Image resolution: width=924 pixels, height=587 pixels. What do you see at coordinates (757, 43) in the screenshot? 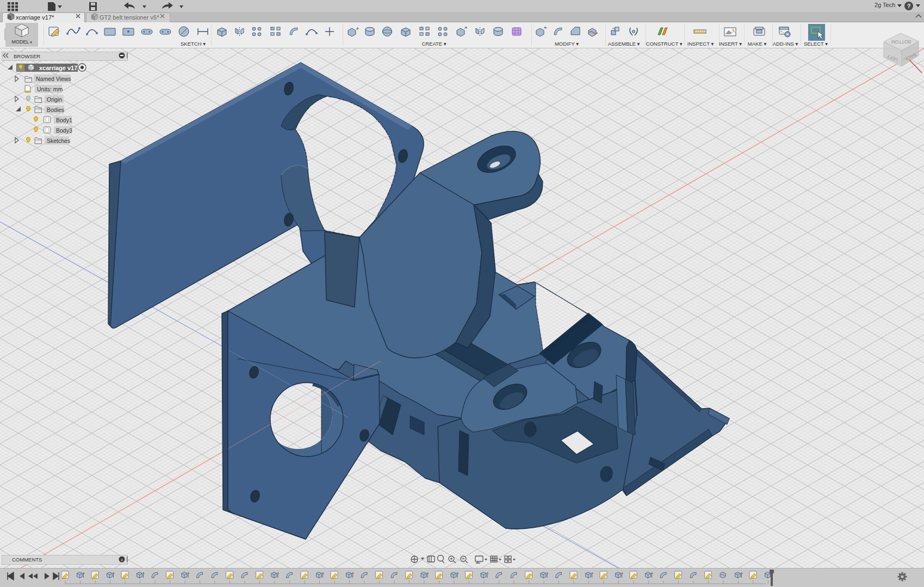
I see `svg-text: MAKE ▾` at bounding box center [757, 43].